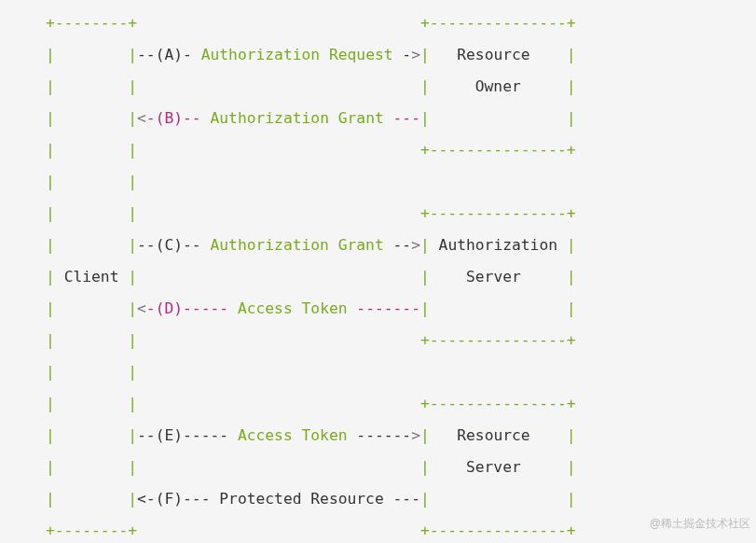 The image size is (756, 543). Describe the element at coordinates (170, 244) in the screenshot. I see `flow-c-prefix: --(C)--` at that location.